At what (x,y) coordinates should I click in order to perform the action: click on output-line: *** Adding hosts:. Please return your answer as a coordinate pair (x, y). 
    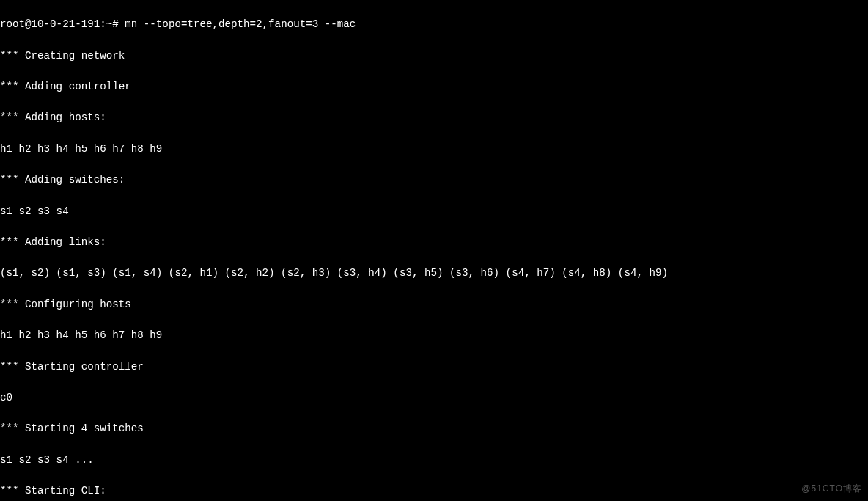
    Looking at the image, I should click on (434, 117).